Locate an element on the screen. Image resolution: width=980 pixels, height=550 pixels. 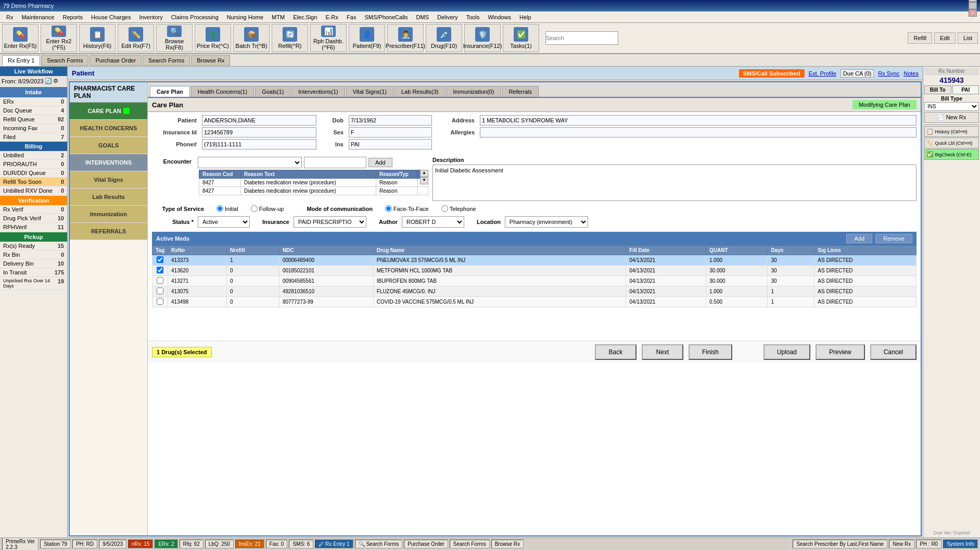
encounter-scroll-up: ▲ is located at coordinates (424, 173).